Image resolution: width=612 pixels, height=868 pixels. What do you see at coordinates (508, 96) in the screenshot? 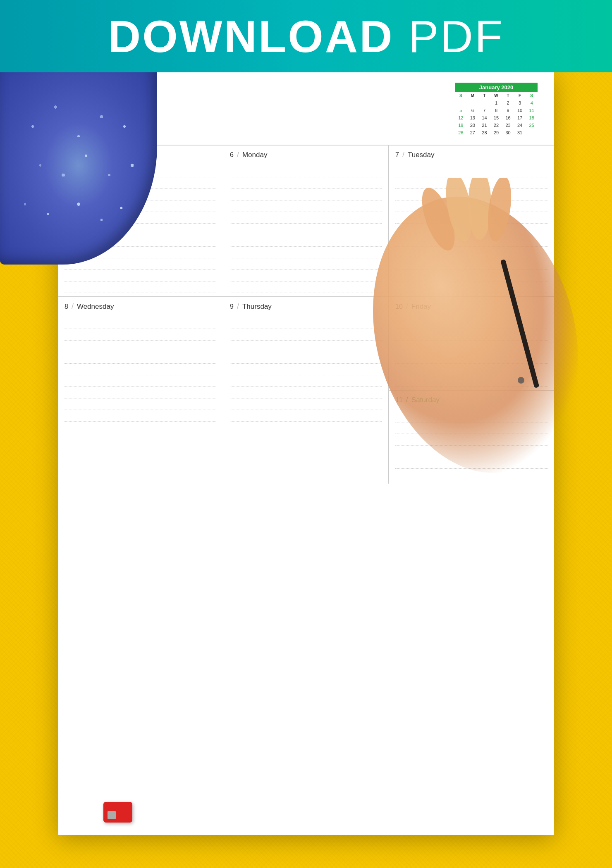
I see `cal-header-thu: T` at bounding box center [508, 96].